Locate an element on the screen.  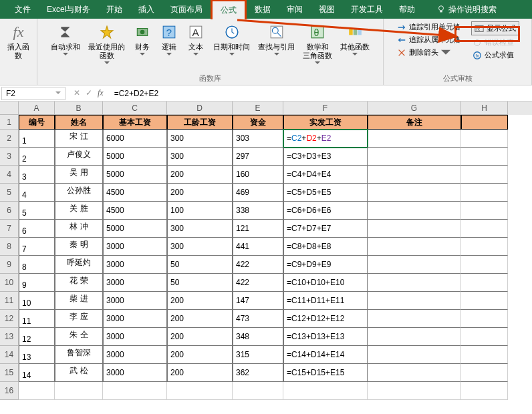
row-header: 14 is located at coordinates (9, 355).